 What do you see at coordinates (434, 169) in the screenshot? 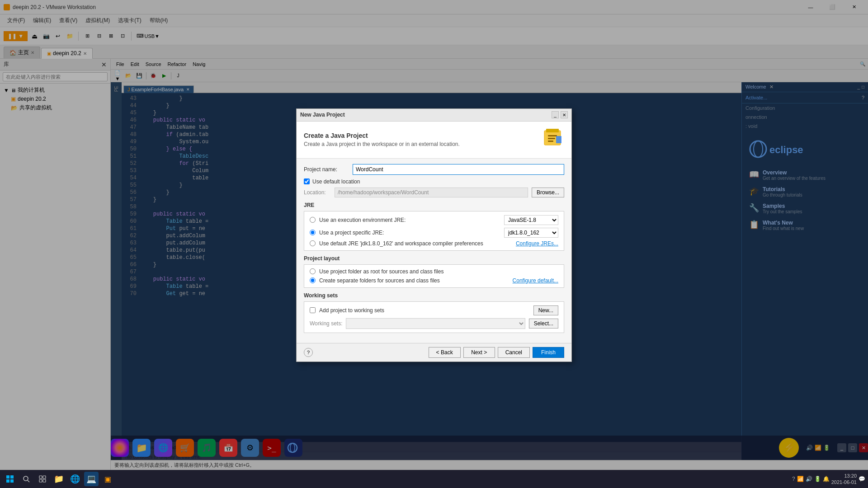
I see `project-name-row: Project name:` at bounding box center [434, 169].